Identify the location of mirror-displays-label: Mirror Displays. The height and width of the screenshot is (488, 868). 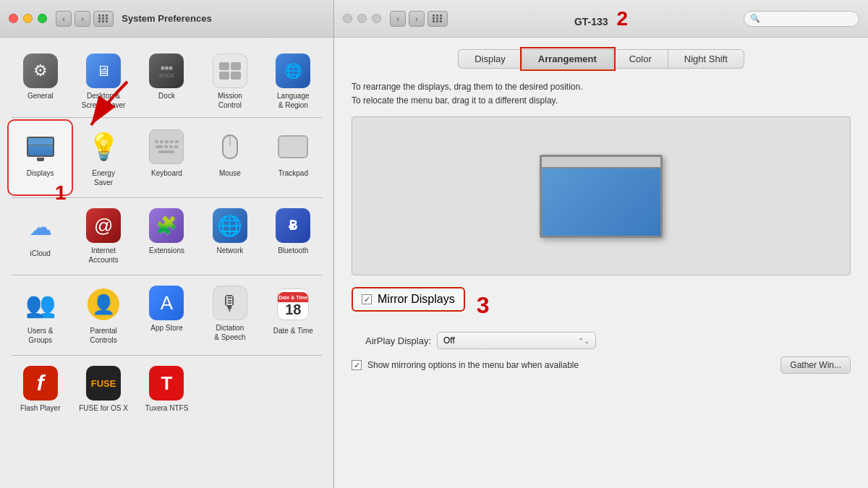
(417, 299).